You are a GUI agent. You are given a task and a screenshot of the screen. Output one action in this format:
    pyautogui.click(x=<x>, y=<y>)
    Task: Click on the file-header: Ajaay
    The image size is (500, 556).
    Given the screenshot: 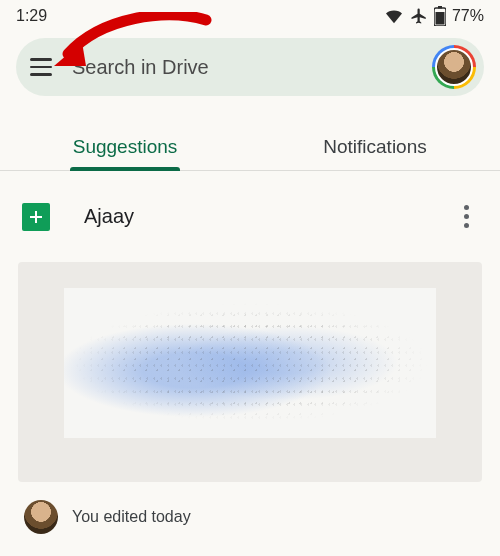 What is the action you would take?
    pyautogui.click(x=250, y=208)
    